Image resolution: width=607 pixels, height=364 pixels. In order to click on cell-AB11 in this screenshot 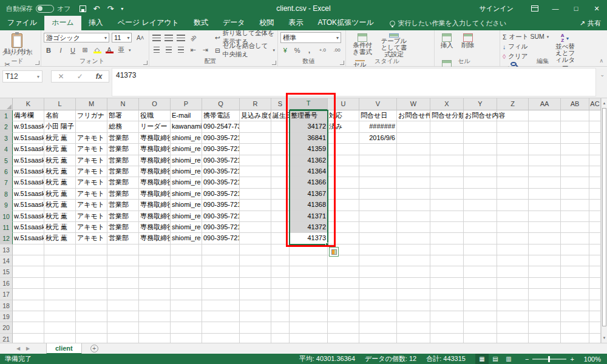, I will do `click(575, 228)`.